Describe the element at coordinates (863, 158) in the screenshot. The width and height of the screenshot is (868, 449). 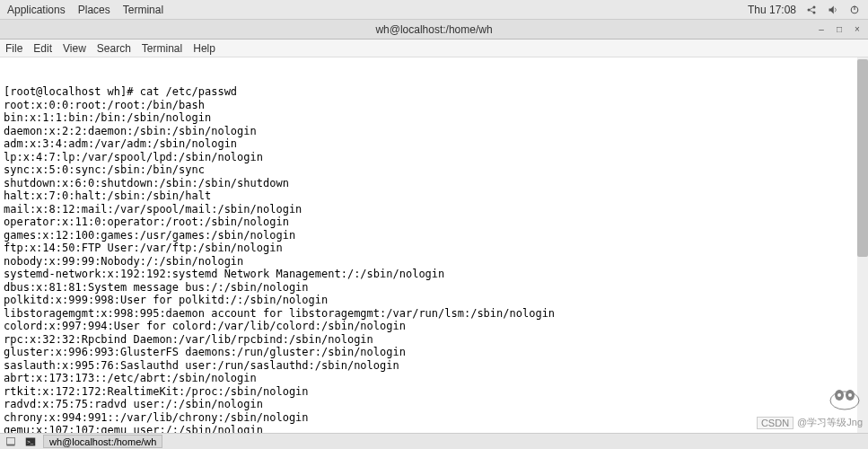
I see `scrollbar-thumb` at that location.